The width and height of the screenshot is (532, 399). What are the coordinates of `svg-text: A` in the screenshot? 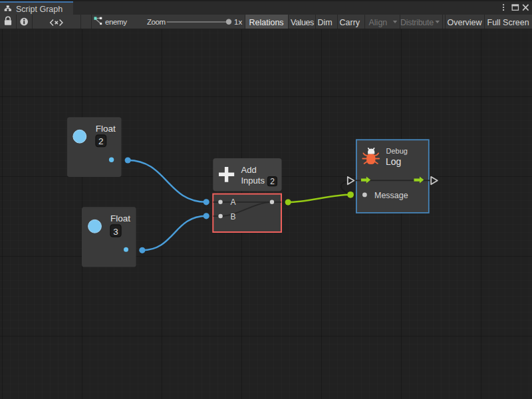 It's located at (233, 202).